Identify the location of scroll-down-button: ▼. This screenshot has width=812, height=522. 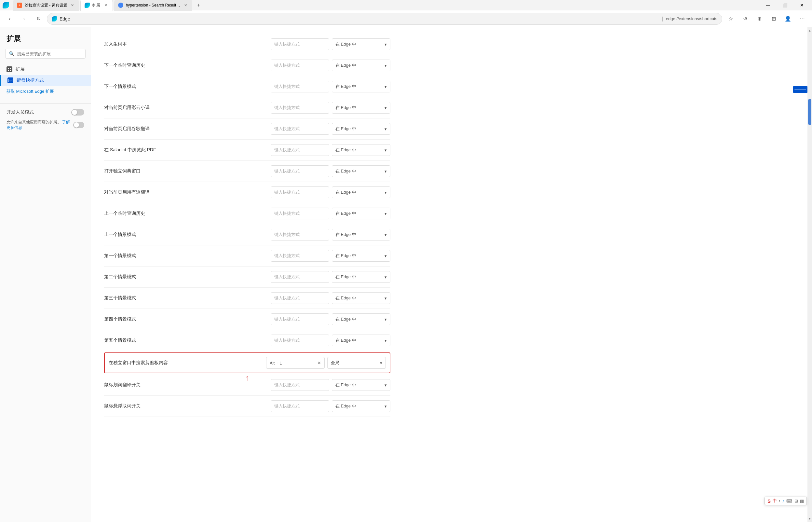
(810, 519).